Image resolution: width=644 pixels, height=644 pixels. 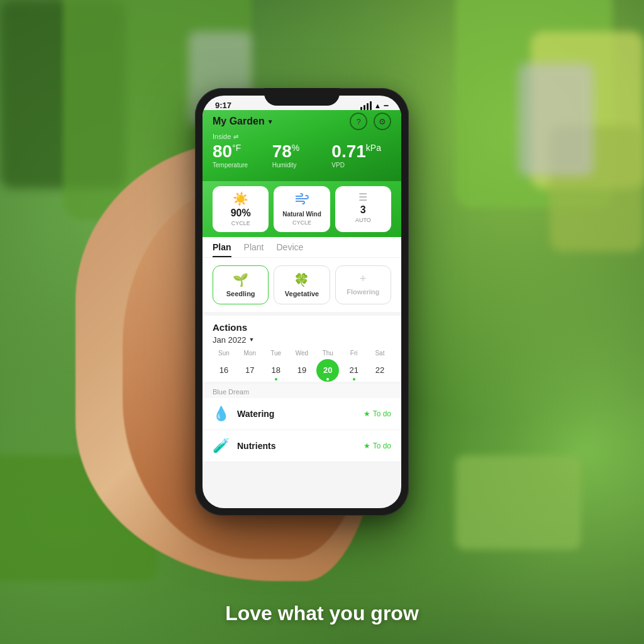 I want to click on tab-plan: Plan, so click(x=222, y=250).